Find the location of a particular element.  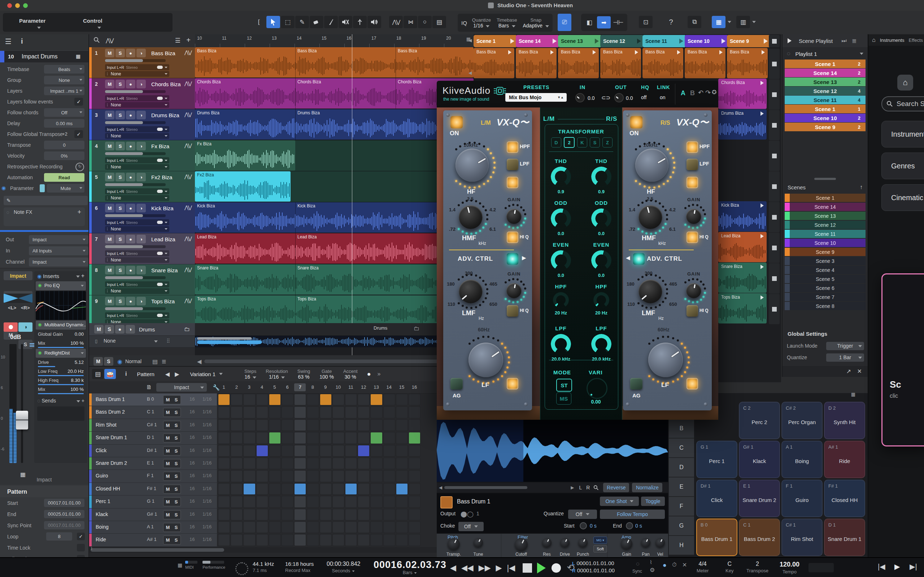

scene-list-item: Scene 6 is located at coordinates (825, 288).